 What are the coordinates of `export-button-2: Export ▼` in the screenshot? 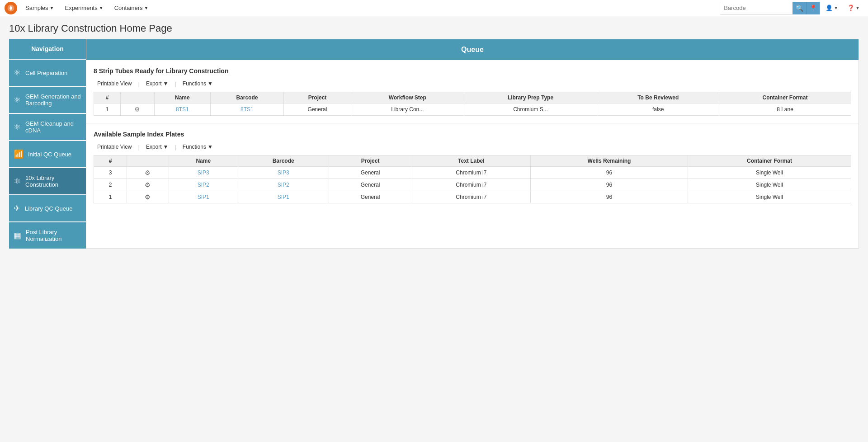 It's located at (157, 147).